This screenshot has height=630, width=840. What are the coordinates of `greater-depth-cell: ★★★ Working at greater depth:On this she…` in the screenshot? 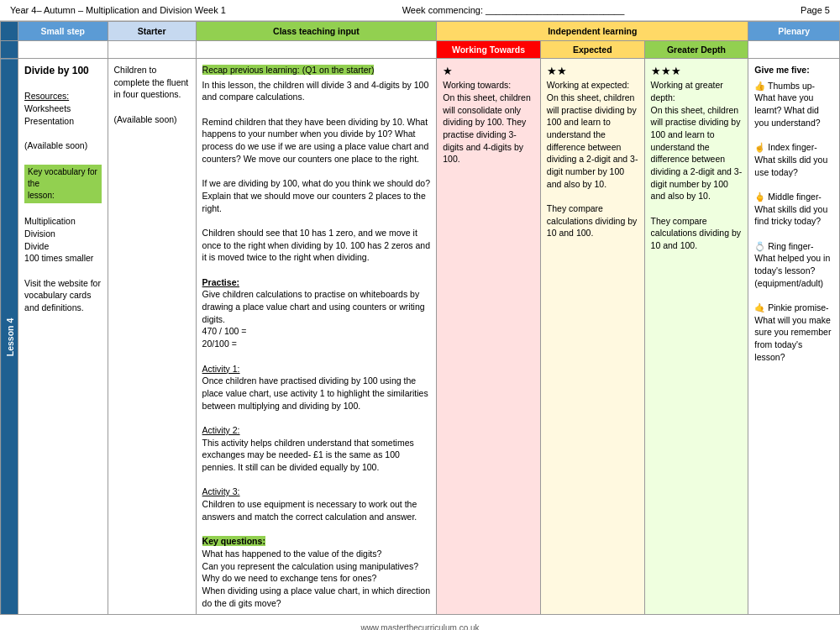 It's located at (696, 337).